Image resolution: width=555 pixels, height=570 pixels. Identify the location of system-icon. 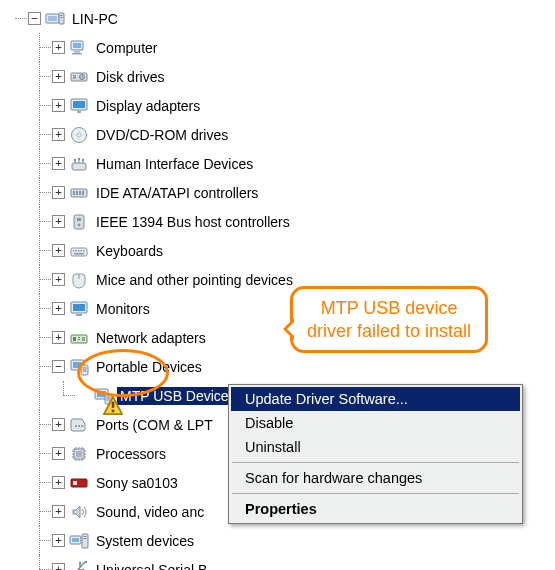
(79, 541).